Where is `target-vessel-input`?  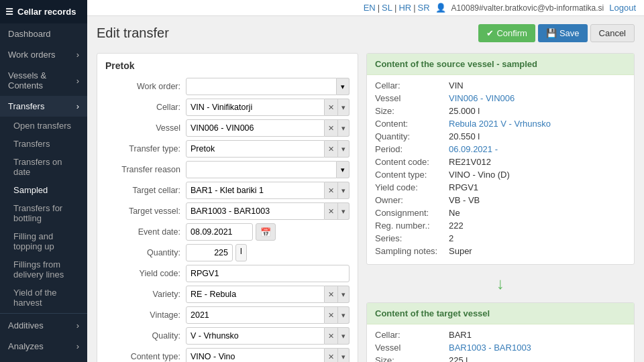
target-vessel-input is located at coordinates (255, 211).